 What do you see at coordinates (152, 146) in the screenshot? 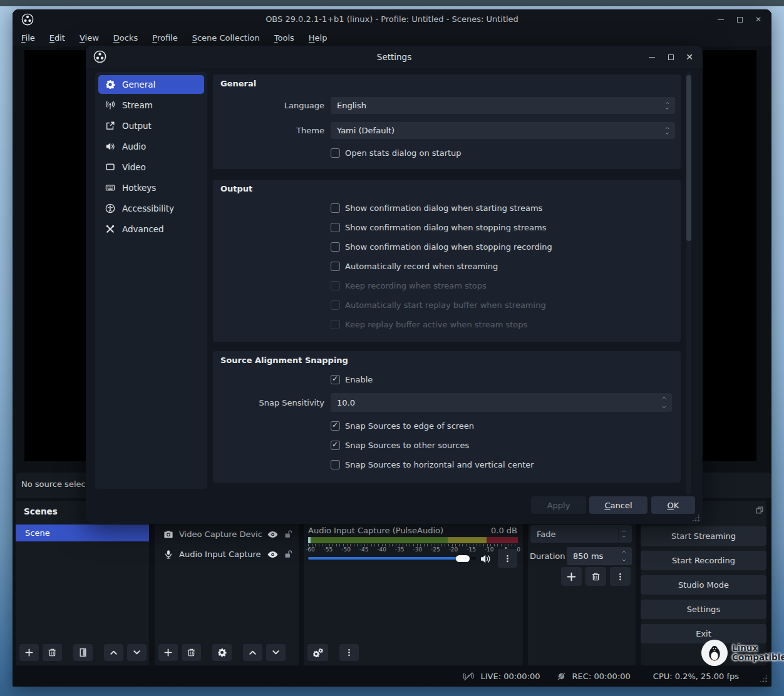
I see `sidebar-item-audio: Audio` at bounding box center [152, 146].